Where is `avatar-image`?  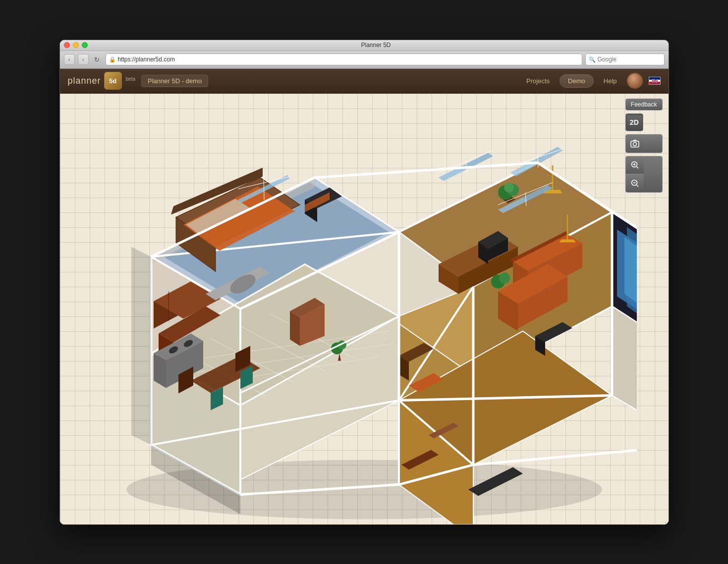
avatar-image is located at coordinates (635, 81).